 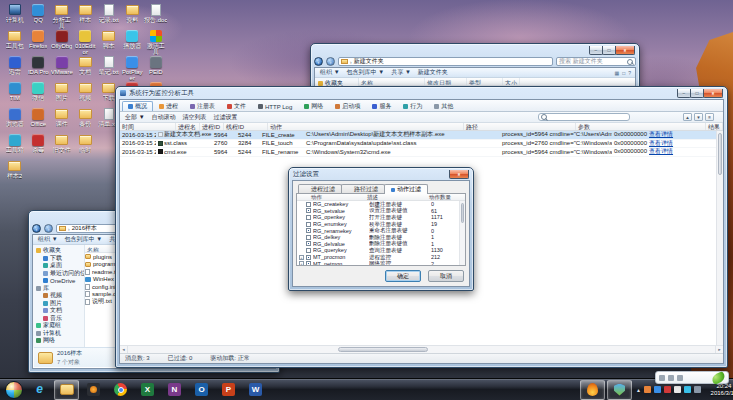 What do you see at coordinates (148, 126) in the screenshot?
I see `table-column-header: 时间` at bounding box center [148, 126].